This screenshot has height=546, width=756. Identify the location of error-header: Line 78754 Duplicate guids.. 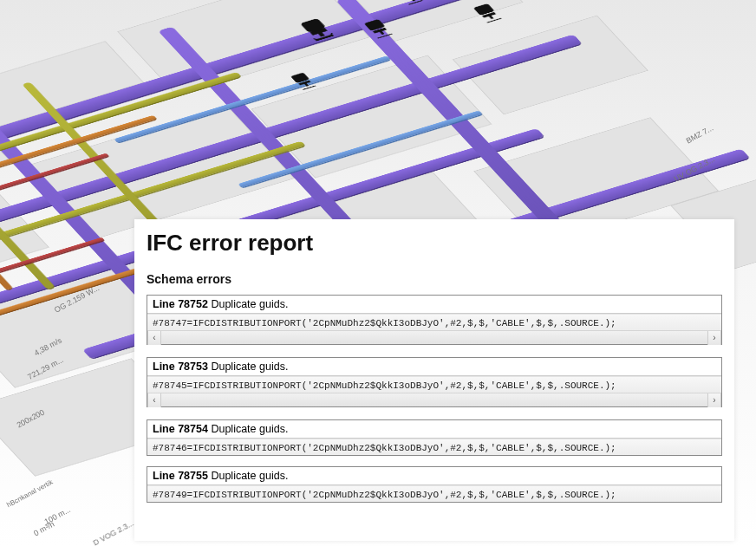
(434, 430).